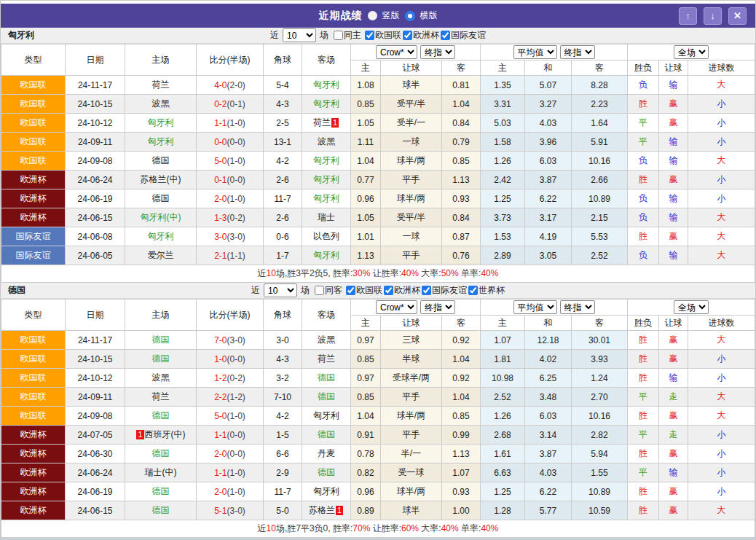 Image resolution: width=756 pixels, height=540 pixels. Describe the element at coordinates (600, 237) in the screenshot. I see `avg-away-odds-cell: 5.53` at that location.